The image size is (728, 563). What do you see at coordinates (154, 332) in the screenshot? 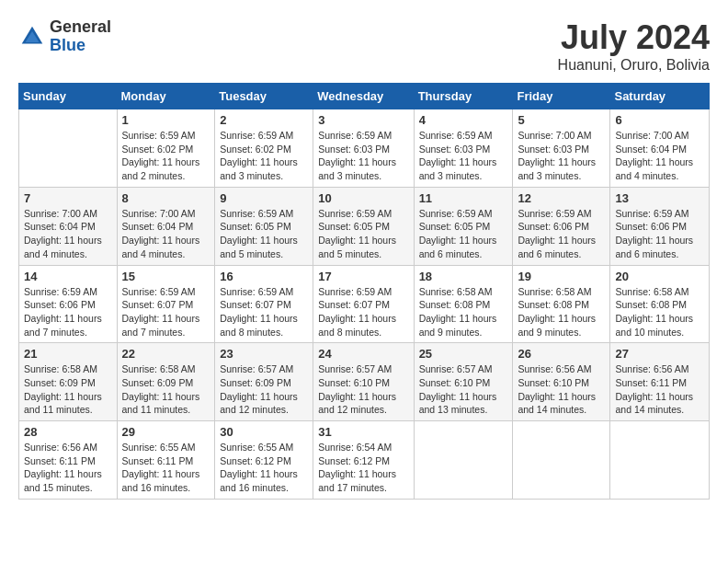
I see `day-info-line: and 7 minutes.` at bounding box center [154, 332].